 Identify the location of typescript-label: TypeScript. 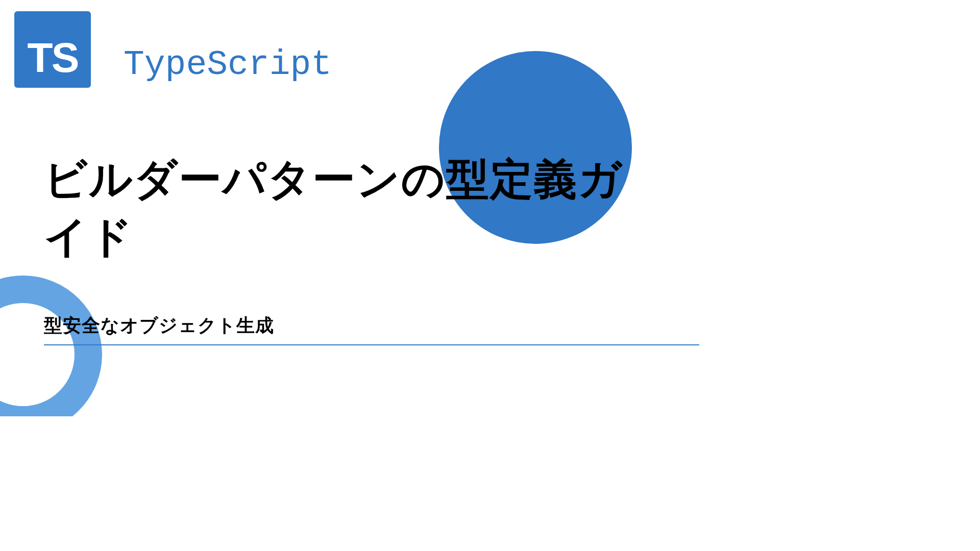
(228, 64).